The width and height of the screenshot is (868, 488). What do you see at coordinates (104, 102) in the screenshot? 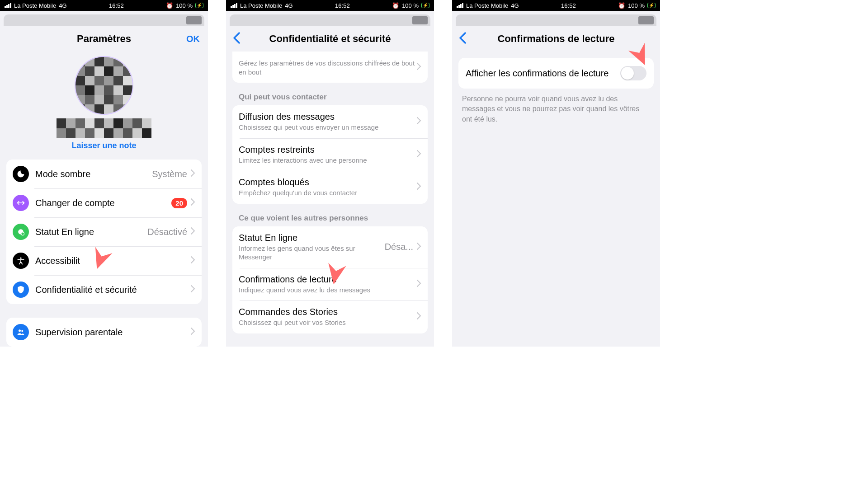
I see `profile-block: Laisser une note` at bounding box center [104, 102].